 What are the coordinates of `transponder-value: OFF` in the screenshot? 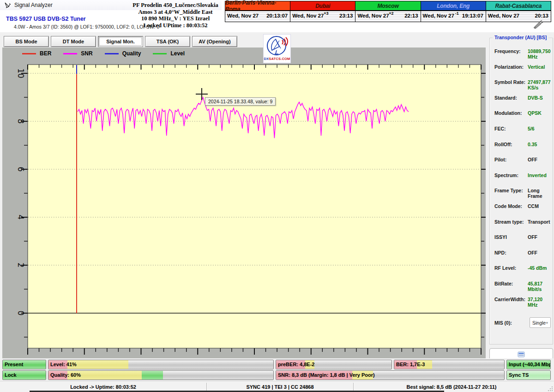 It's located at (533, 253).